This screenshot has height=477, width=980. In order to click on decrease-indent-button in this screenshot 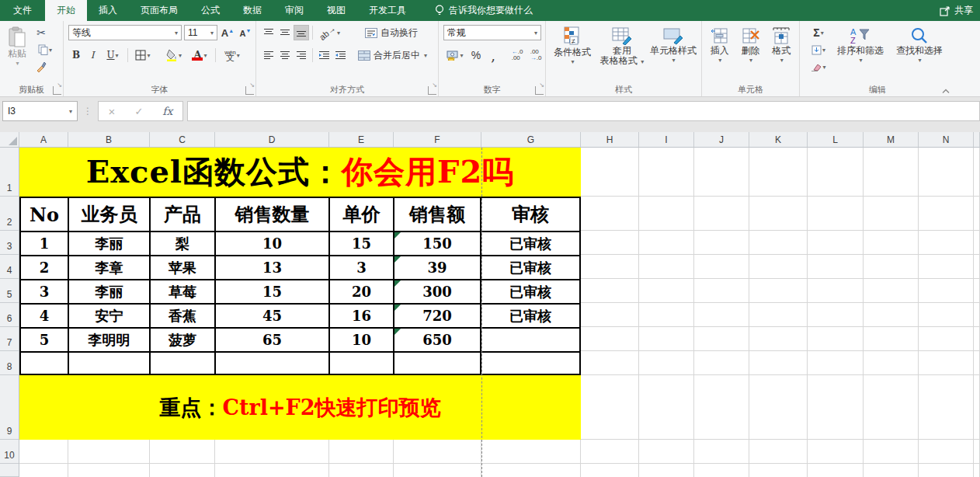, I will do `click(324, 55)`.